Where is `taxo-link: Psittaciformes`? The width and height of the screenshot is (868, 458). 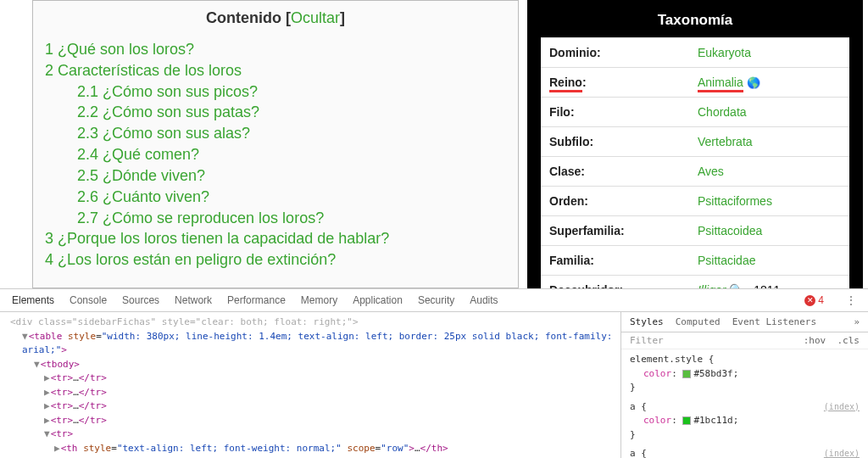
taxo-link: Psittaciformes is located at coordinates (735, 201).